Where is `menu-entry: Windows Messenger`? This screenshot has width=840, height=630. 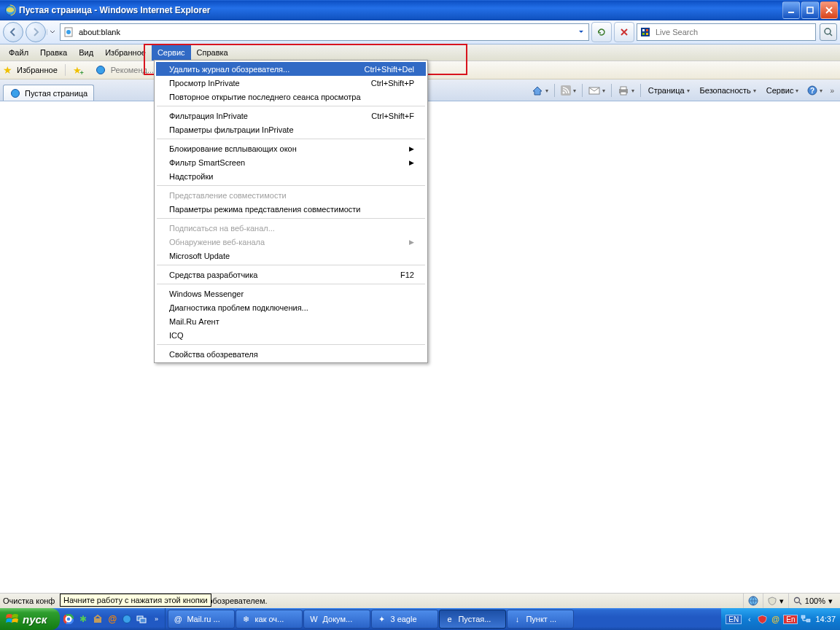
menu-entry: Windows Messenger is located at coordinates (291, 293).